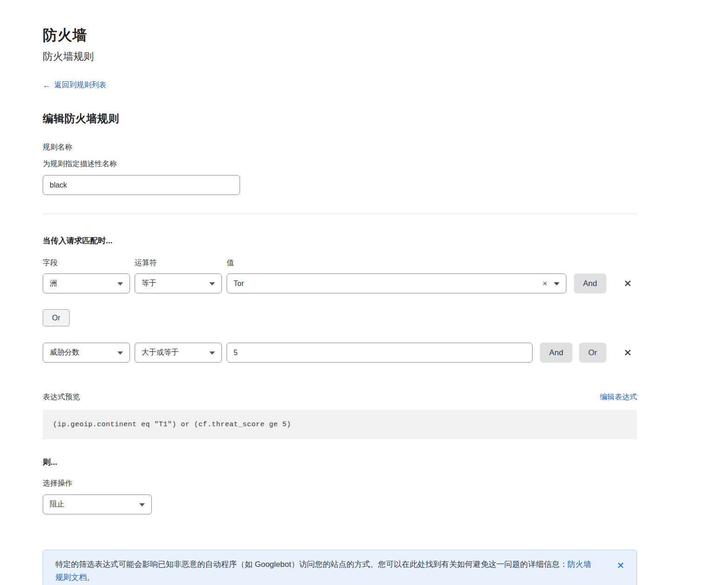 The height and width of the screenshot is (585, 728). I want to click on operator-column-label: 运算符, so click(181, 263).